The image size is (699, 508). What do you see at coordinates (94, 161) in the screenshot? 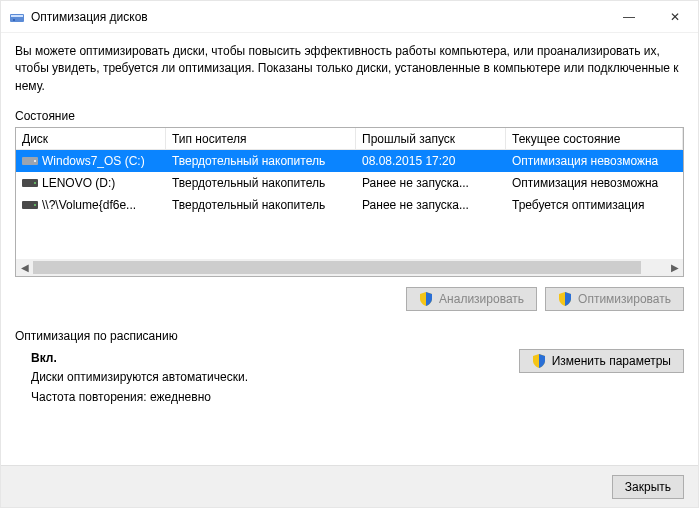
I see `cell-disk: Windows7_OS (C:)` at bounding box center [94, 161].